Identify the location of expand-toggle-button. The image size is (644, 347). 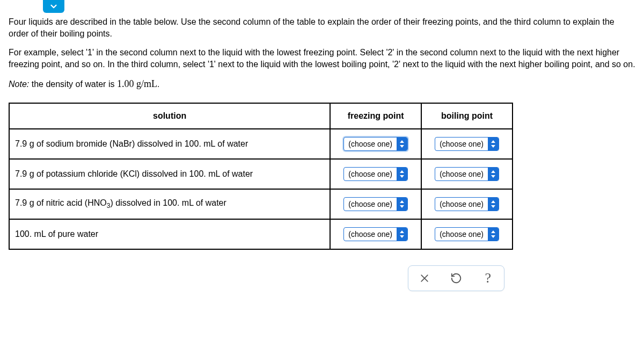
(54, 6).